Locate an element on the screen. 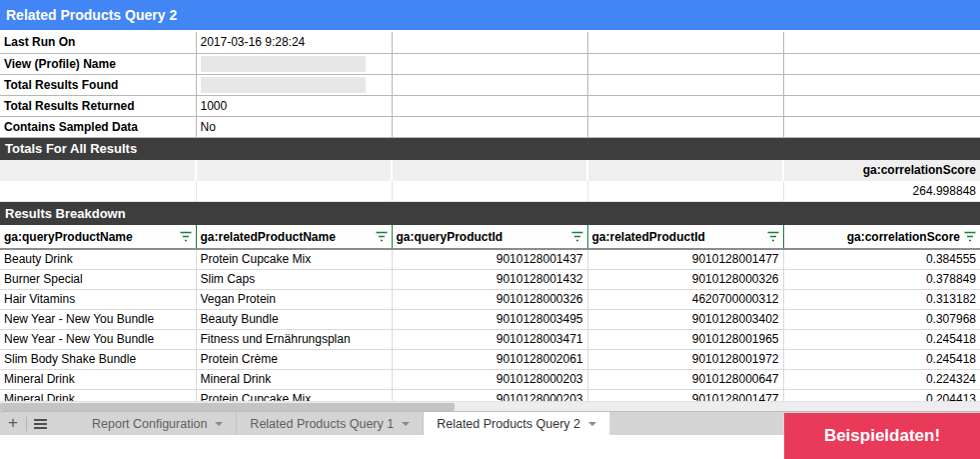 The image size is (980, 459). horizontal-scrollbar is located at coordinates (490, 406).